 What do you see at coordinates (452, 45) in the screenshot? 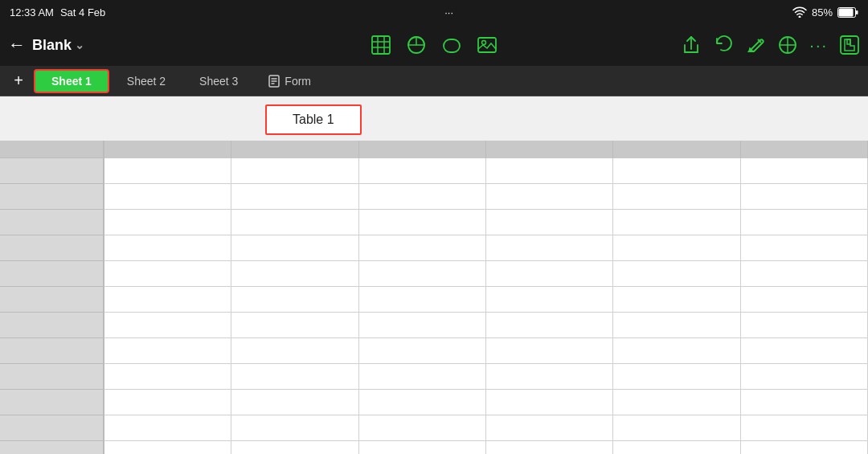
I see `insert-shape-button` at bounding box center [452, 45].